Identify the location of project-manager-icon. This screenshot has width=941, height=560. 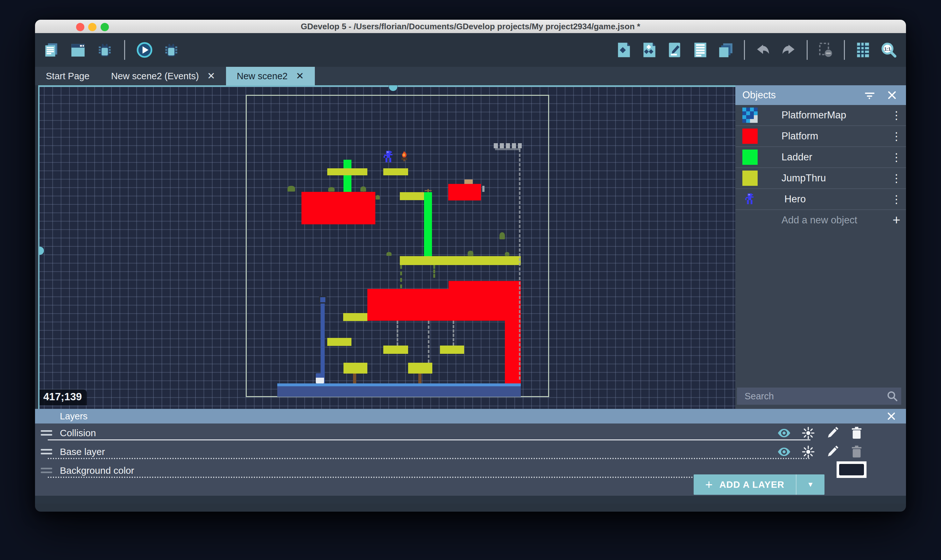
(51, 50).